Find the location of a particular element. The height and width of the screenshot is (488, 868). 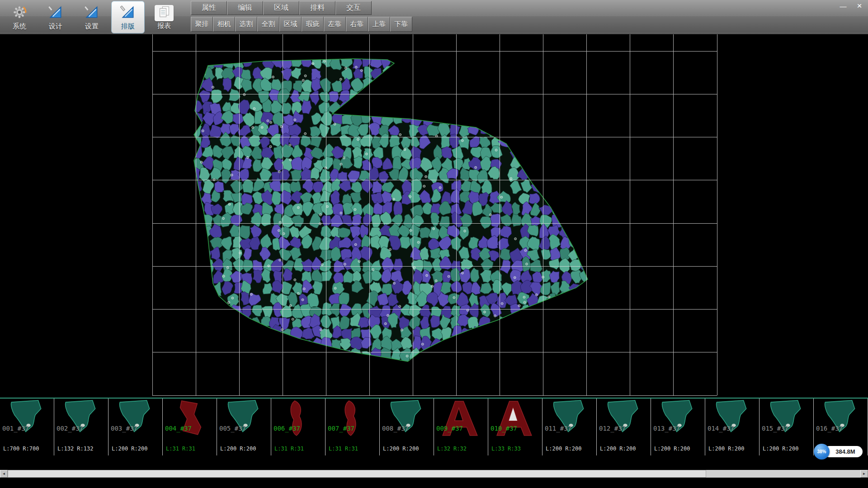

thumbnail-piece-008: 008_#37 L:200 R:200 is located at coordinates (407, 427).